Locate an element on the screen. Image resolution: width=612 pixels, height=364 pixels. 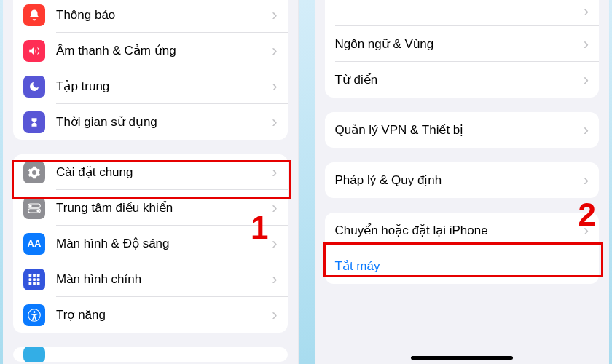
row-control-center: Trung tâm điều khiển › is located at coordinates (150, 208).